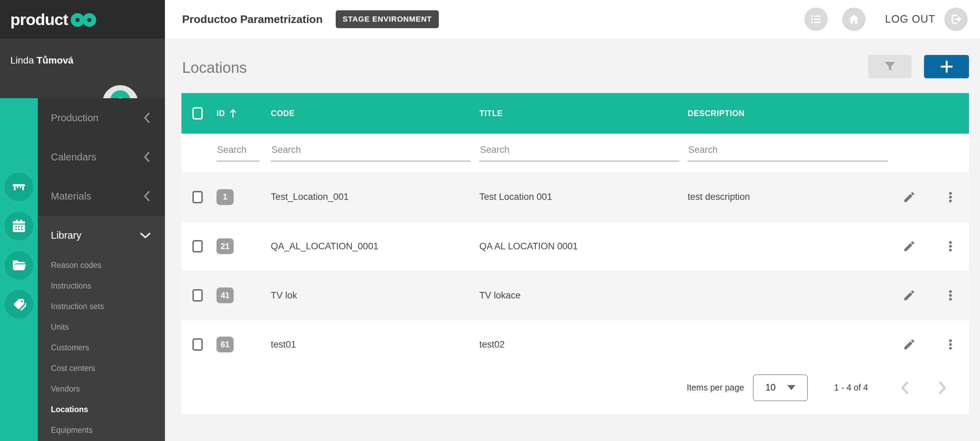  I want to click on home-button, so click(854, 19).